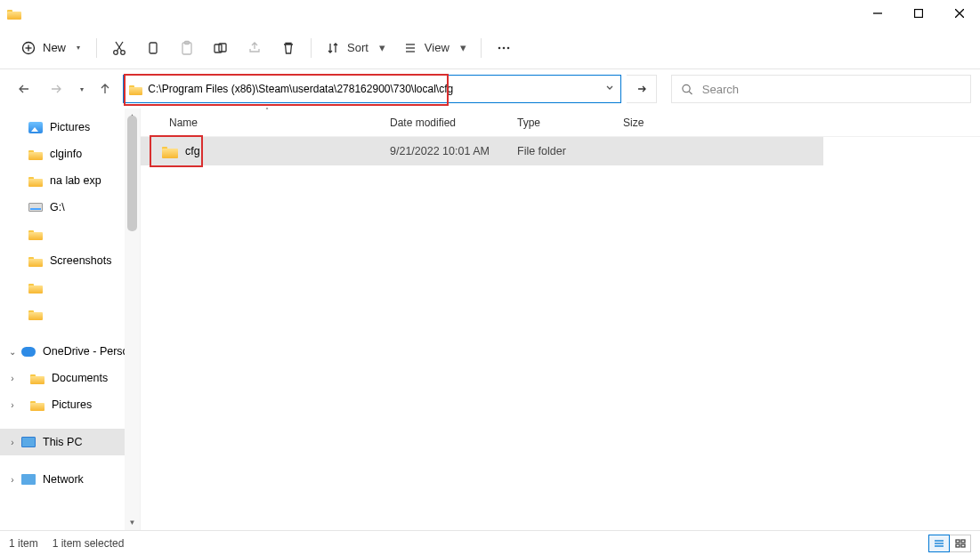 This screenshot has width=980, height=555. Describe the element at coordinates (25, 89) in the screenshot. I see `nav-back-button` at that location.